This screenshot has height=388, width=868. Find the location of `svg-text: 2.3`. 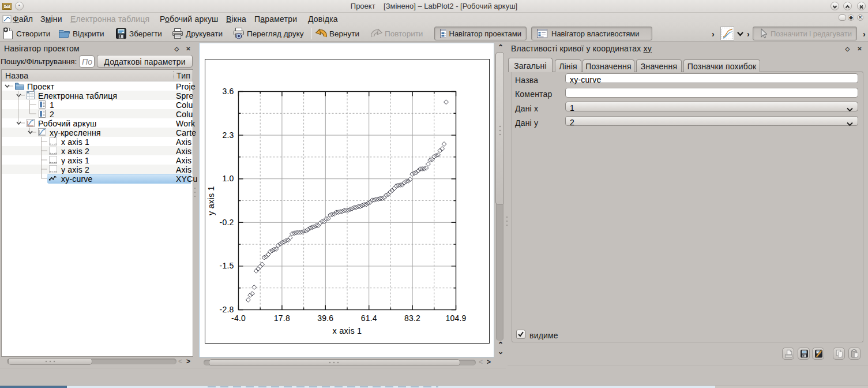

svg-text: 2.3 is located at coordinates (228, 135).